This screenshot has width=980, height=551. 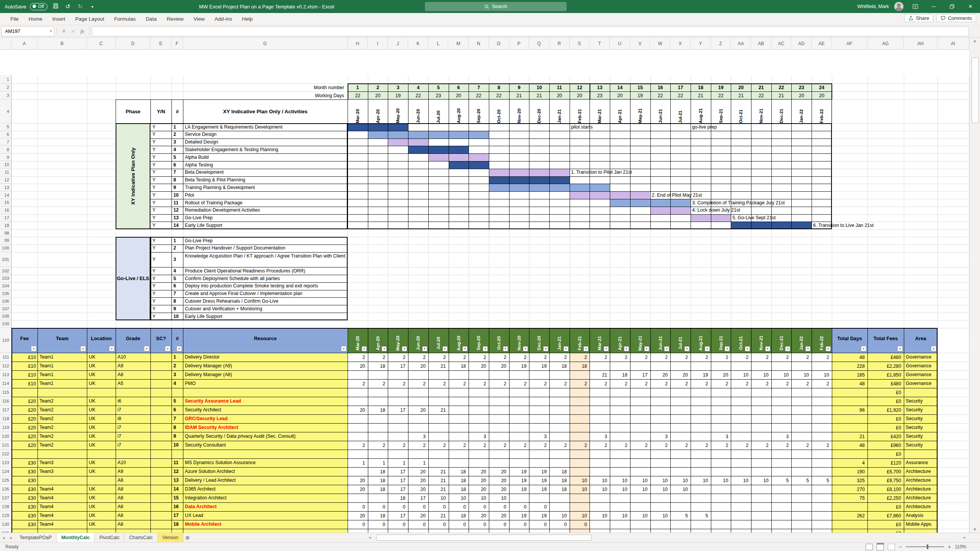 I want to click on cell-total-days: 21, so click(x=849, y=436).